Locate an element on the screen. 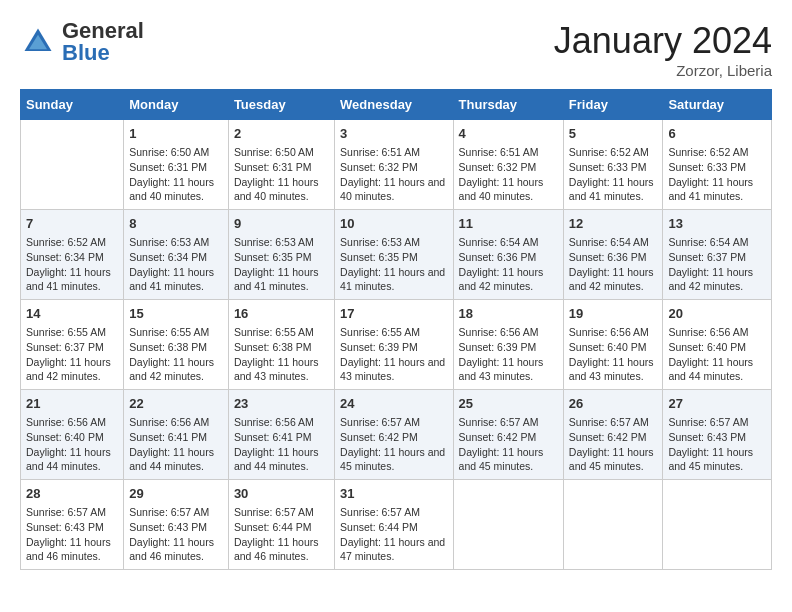  cell-info: Sunrise: 6:52 AMSunset: 6:33 PMDaylight:… is located at coordinates (614, 174).